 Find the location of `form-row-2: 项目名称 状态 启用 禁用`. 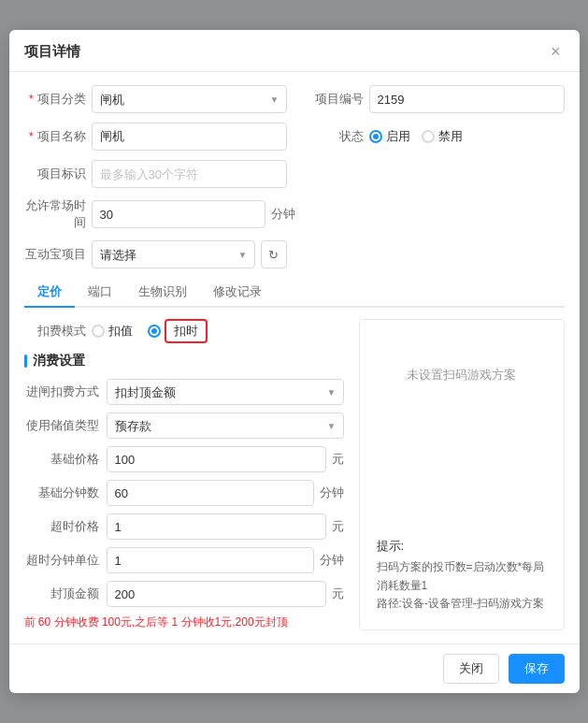

form-row-2: 项目名称 状态 启用 禁用 is located at coordinates (294, 137).